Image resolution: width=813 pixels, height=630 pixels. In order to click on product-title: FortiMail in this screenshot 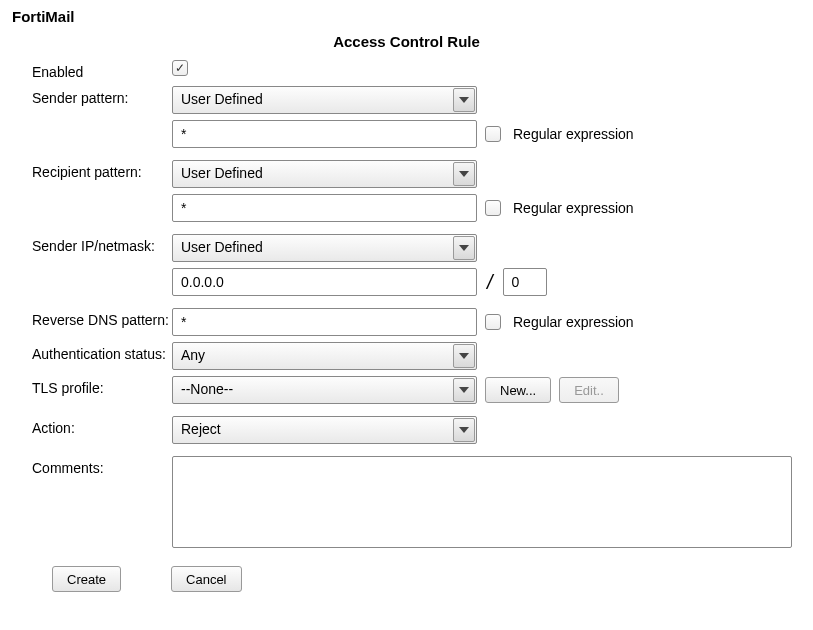, I will do `click(406, 16)`.